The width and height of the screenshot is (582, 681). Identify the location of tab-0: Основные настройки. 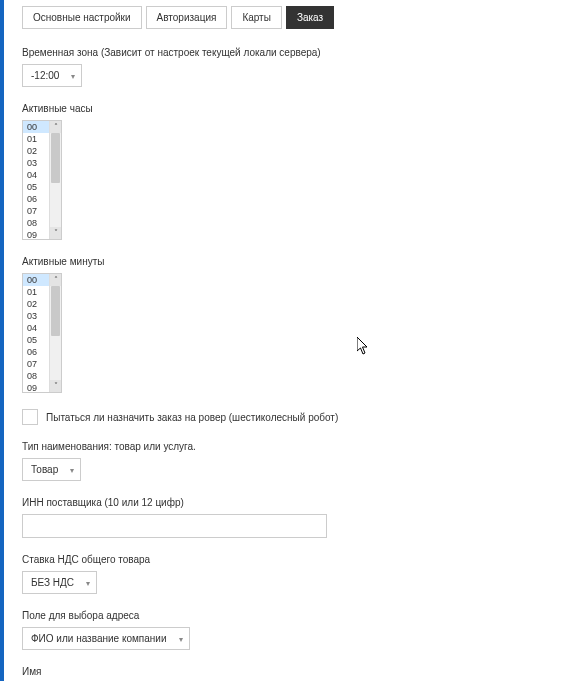
(82, 18).